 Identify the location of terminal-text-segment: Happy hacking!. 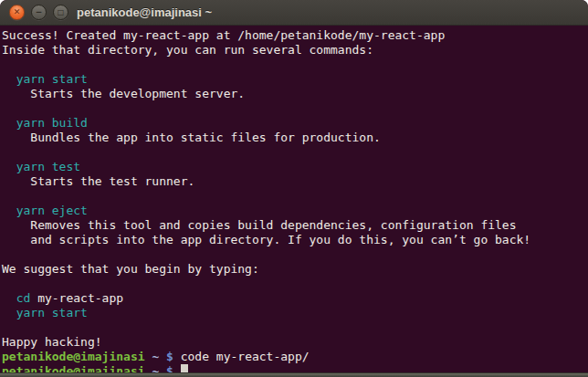
(52, 341).